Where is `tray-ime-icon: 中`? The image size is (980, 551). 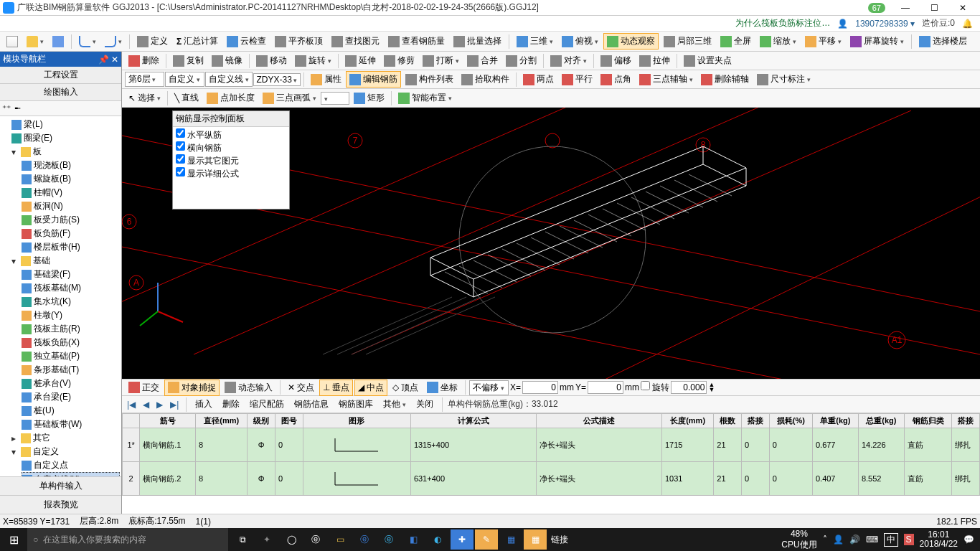
tray-ime-icon: 中 is located at coordinates (891, 540).